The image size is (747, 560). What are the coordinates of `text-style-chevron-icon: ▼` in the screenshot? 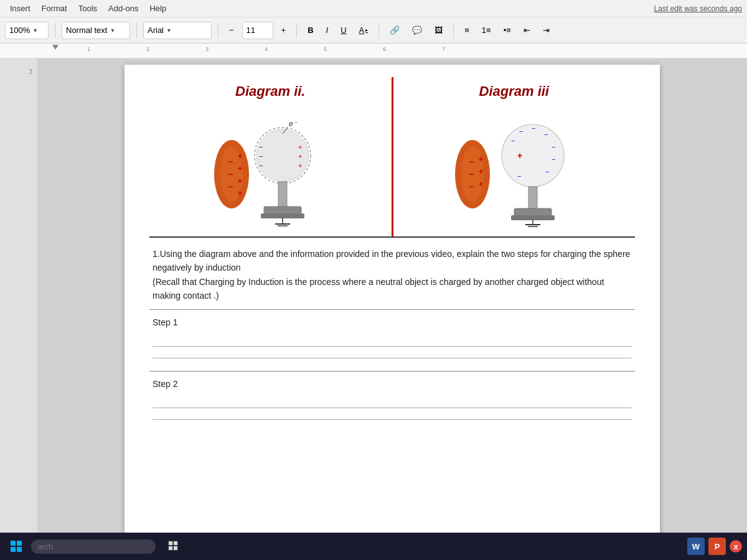 It's located at (112, 30).